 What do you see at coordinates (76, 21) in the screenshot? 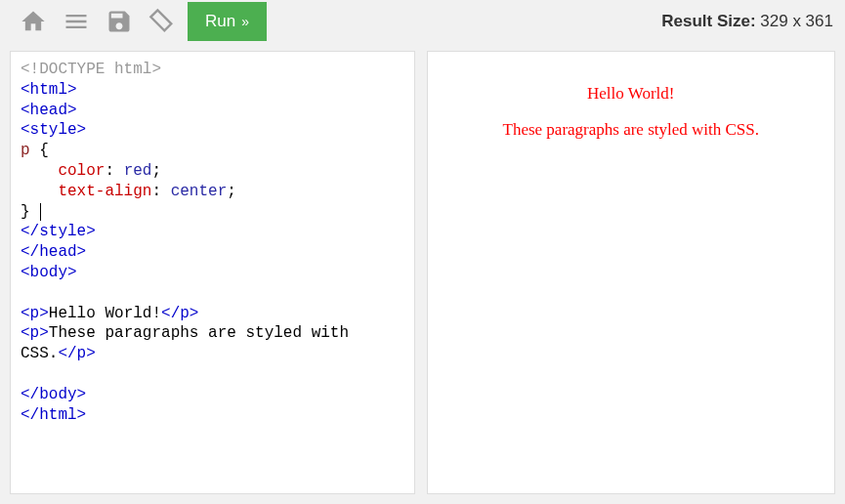
I see `menu-button` at bounding box center [76, 21].